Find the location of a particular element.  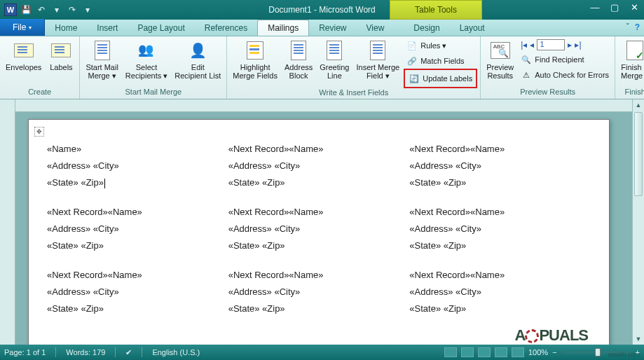

group-write-insert-fields: Highlight Merge Fields Address Block Gre… is located at coordinates (354, 67).